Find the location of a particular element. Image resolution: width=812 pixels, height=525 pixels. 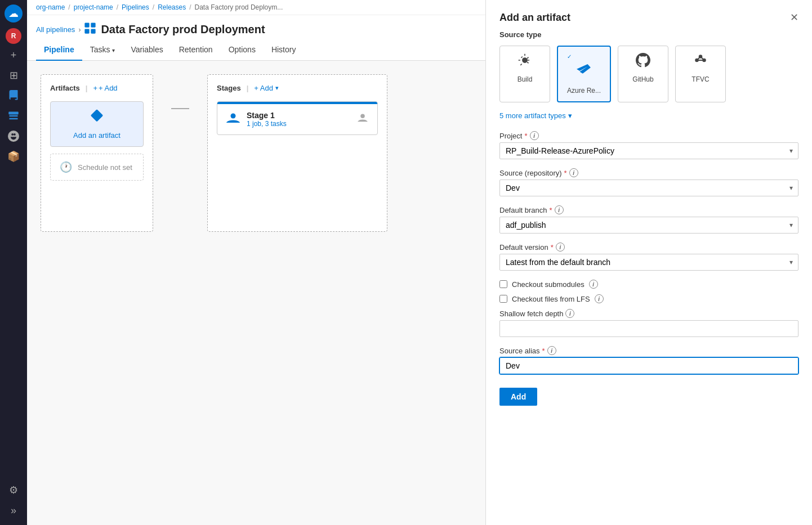

source-repo-info-icon: i is located at coordinates (574, 173).